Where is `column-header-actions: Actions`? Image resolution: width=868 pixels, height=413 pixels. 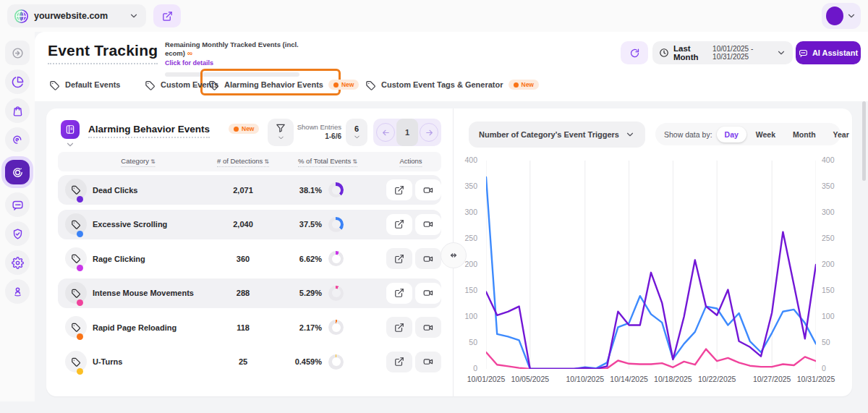 column-header-actions: Actions is located at coordinates (411, 162).